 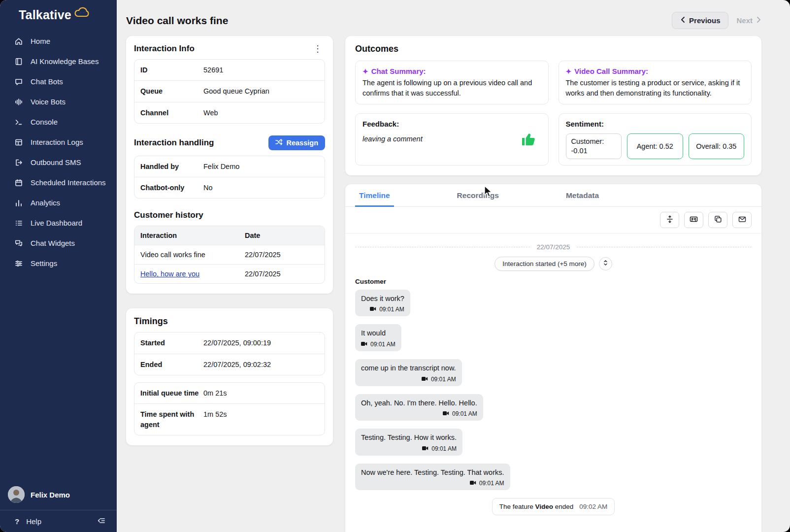 I want to click on sidebar-item-label: Analytics, so click(x=45, y=203).